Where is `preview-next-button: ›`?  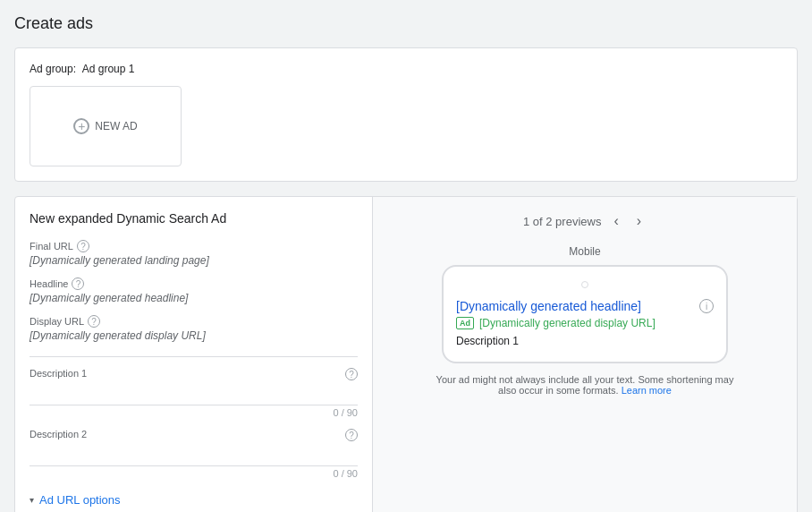
preview-next-button: › is located at coordinates (639, 221).